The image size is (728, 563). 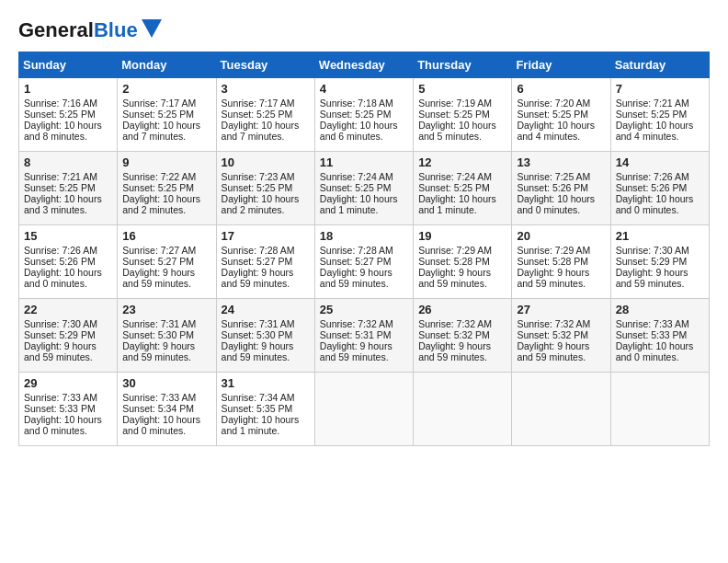 What do you see at coordinates (358, 204) in the screenshot?
I see `daylight: Daylight: 10 hours and 1 minute.` at bounding box center [358, 204].